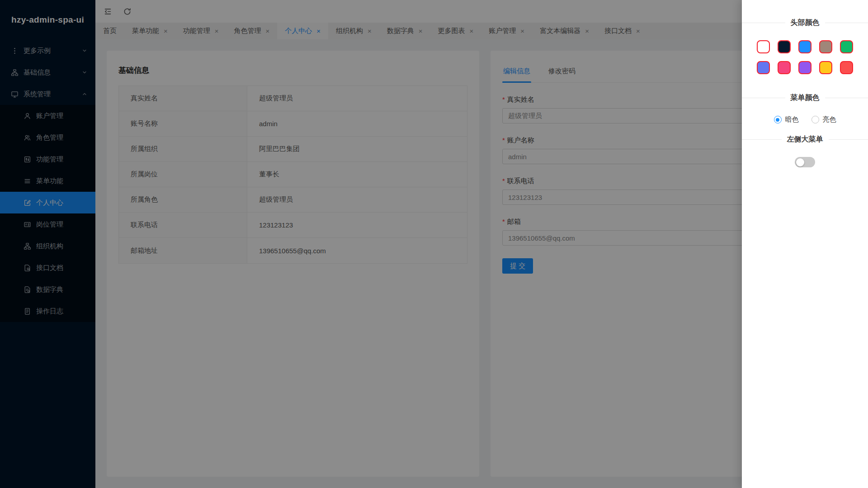 This screenshot has width=868, height=488. I want to click on radio-label: 亮色, so click(830, 119).